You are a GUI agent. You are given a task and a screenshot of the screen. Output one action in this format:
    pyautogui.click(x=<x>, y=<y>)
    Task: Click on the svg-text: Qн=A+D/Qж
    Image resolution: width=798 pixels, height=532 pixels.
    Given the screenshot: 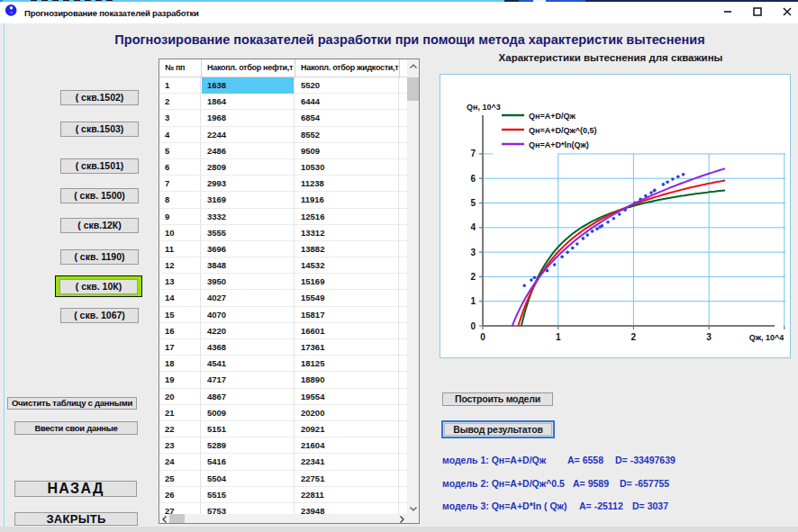 What is the action you would take?
    pyautogui.click(x=552, y=116)
    